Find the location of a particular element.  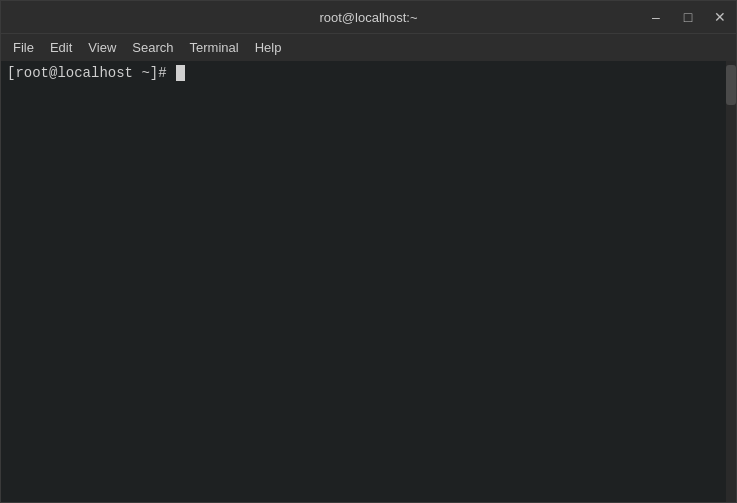

window-controls: – □ ✕ is located at coordinates (688, 17).